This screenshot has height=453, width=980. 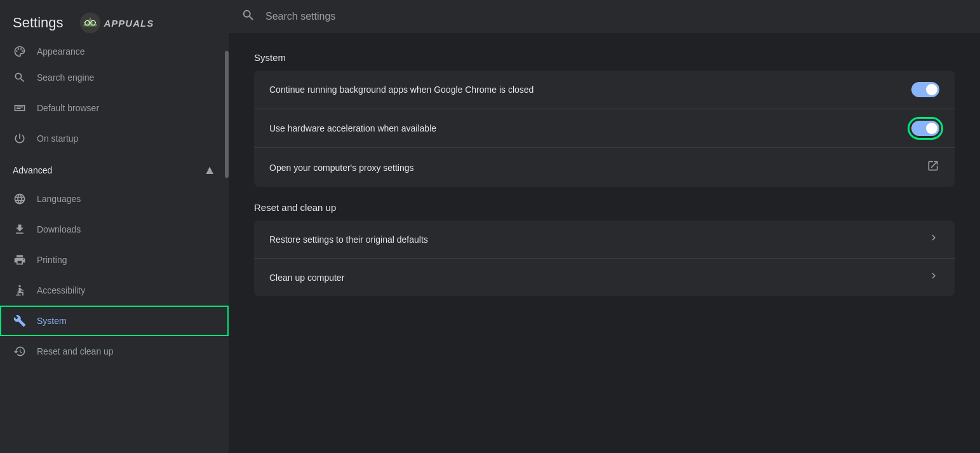 What do you see at coordinates (57, 139) in the screenshot?
I see `sidebar-item-on-startup-label: On startup` at bounding box center [57, 139].